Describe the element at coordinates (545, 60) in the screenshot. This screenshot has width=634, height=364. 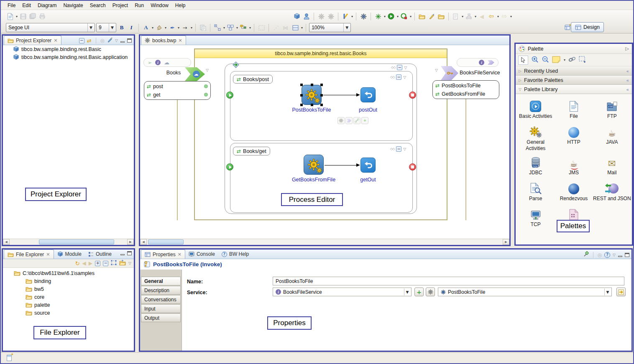
I see `zoom-out-icon` at that location.